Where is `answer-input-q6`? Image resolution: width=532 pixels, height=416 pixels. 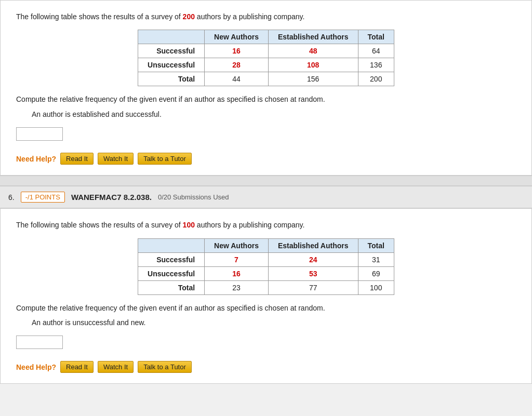
answer-input-q6 is located at coordinates (39, 342).